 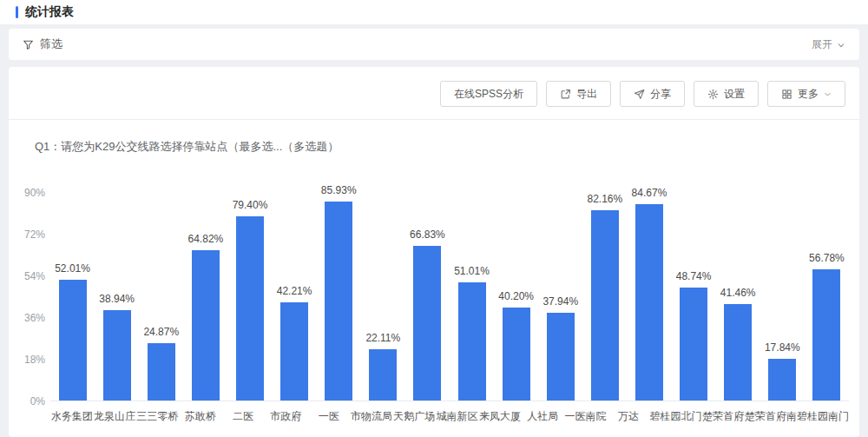 I want to click on export-label: 导出, so click(x=587, y=94).